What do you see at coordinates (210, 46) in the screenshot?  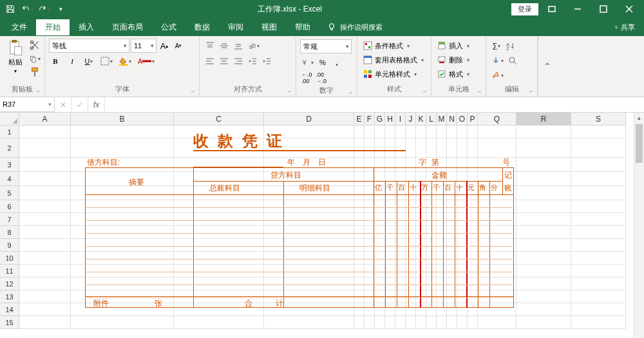 I see `align-top-button` at bounding box center [210, 46].